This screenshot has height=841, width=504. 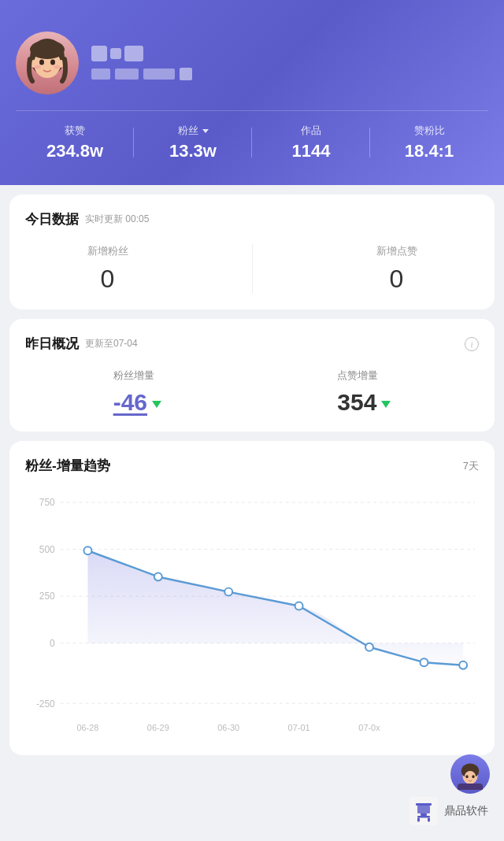 What do you see at coordinates (252, 392) in the screenshot?
I see `yesterday-stats: 粉丝增量 -46 点赞增量 354` at bounding box center [252, 392].